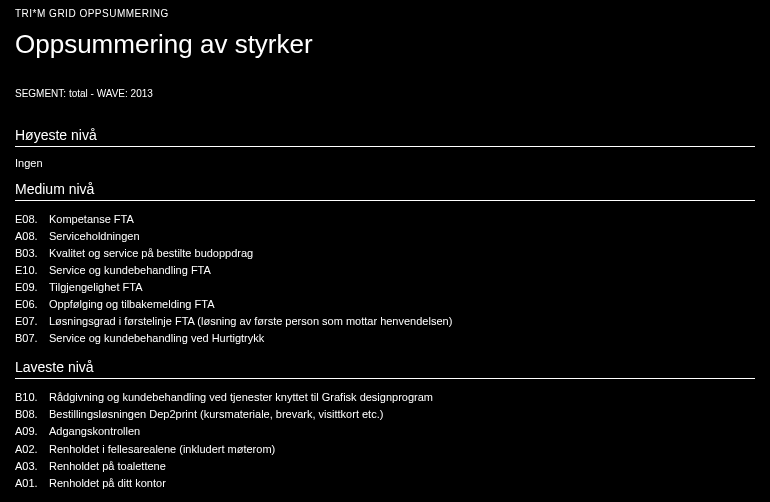 This screenshot has width=770, height=502. Describe the element at coordinates (385, 254) in the screenshot. I see `list-item: B03Kvalitet og service på bestilte budop…` at that location.